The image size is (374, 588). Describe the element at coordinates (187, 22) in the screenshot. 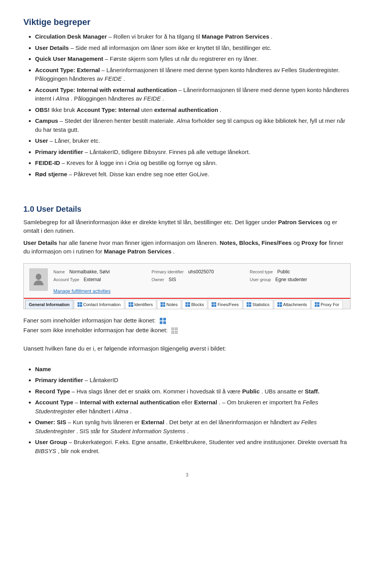

I see `page-heading: Viktige begreper` at that location.